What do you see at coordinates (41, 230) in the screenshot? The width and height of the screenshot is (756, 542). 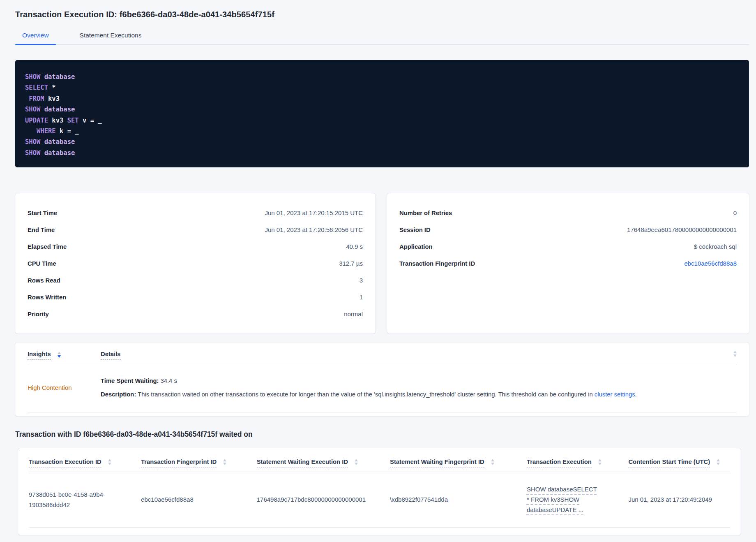 I see `stat-label: End Time` at bounding box center [41, 230].